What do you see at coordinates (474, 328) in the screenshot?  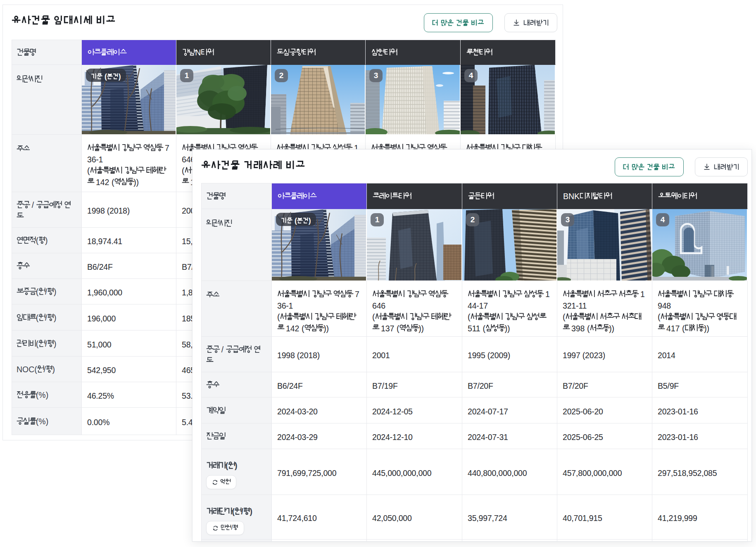 I see `svg-text: 511` at bounding box center [474, 328].